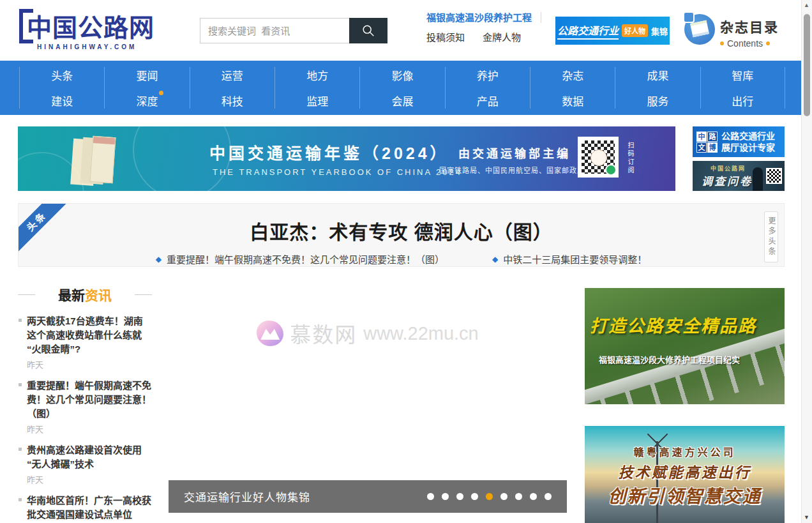 The image size is (812, 523). Describe the element at coordinates (684, 346) in the screenshot. I see `promo-highway-safety: 打造公路安全精品路 福银高速温沙段大修养护工程项目纪实` at that location.